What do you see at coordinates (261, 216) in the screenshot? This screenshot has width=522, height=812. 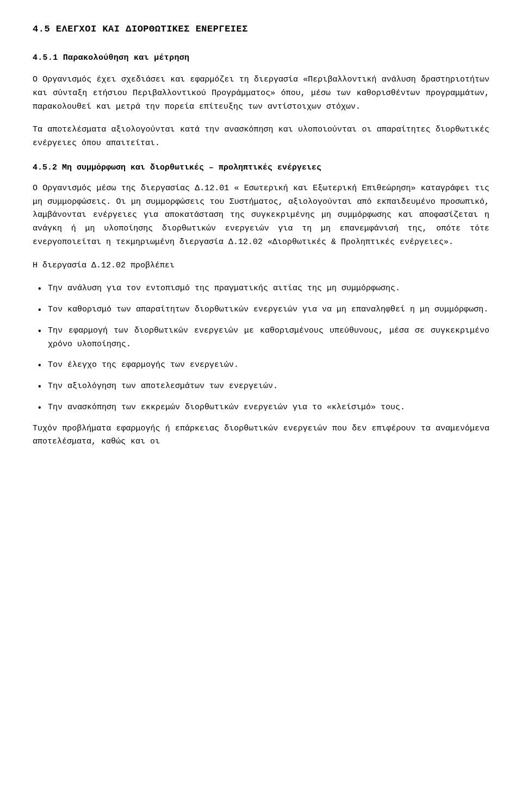 I see `section-4-5-2-paragraph-1: Ο Οργανισμός μέσω της διεργασίας Δ.12.01…` at bounding box center [261, 216].